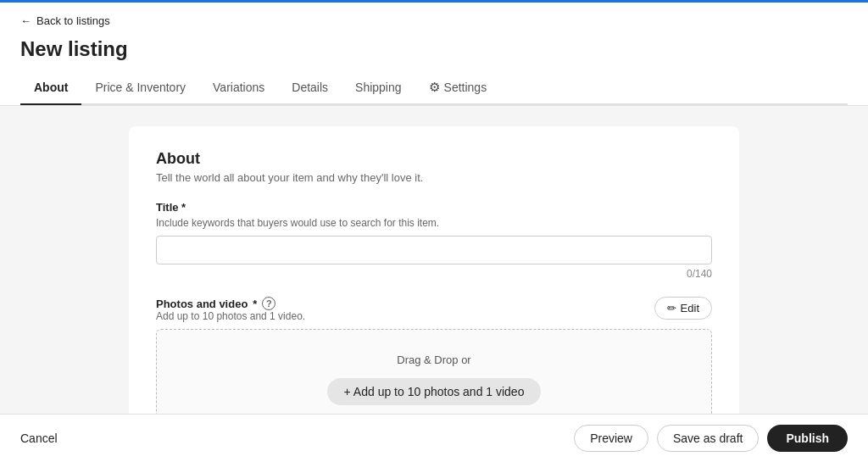 The width and height of the screenshot is (868, 462). I want to click on photos-label: Photos and video * ?, so click(231, 303).